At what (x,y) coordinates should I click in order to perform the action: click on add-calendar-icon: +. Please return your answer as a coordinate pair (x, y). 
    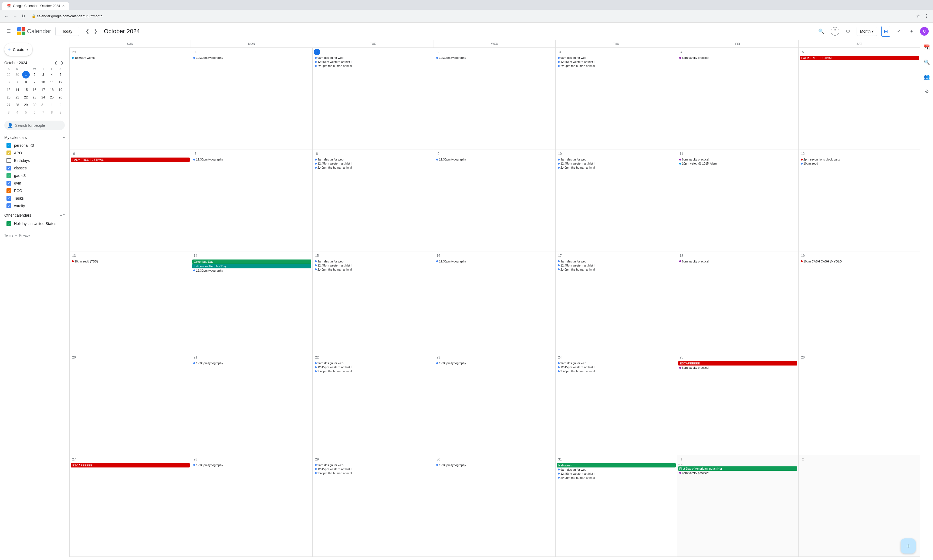
    Looking at the image, I should click on (61, 215).